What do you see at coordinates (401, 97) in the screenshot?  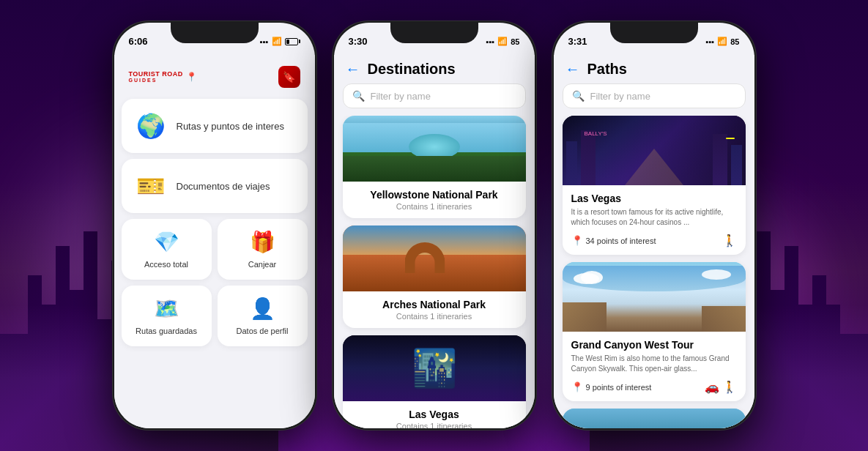 I see `search-placeholder-2: Filter by name` at bounding box center [401, 97].